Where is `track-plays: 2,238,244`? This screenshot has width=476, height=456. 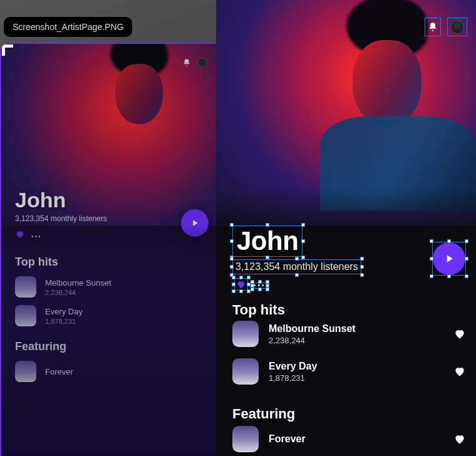
track-plays: 2,238,244 is located at coordinates (356, 341).